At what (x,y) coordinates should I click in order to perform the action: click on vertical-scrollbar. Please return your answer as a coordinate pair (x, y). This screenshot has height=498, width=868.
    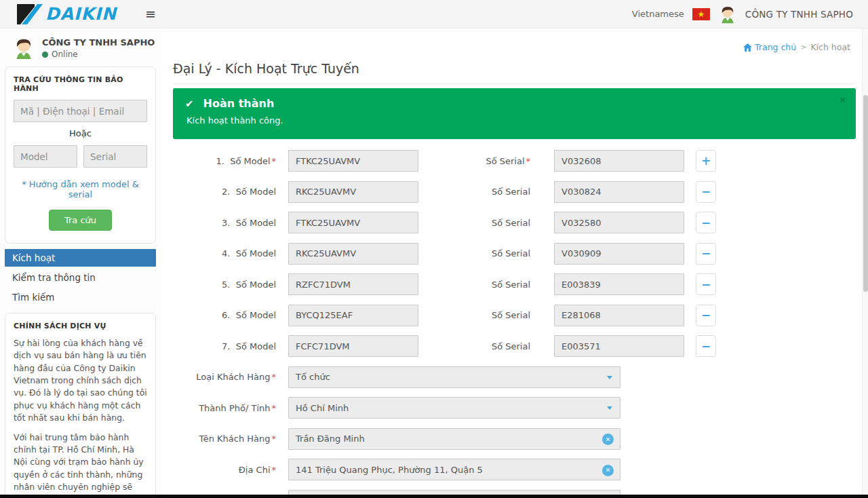
    Looking at the image, I should click on (865, 263).